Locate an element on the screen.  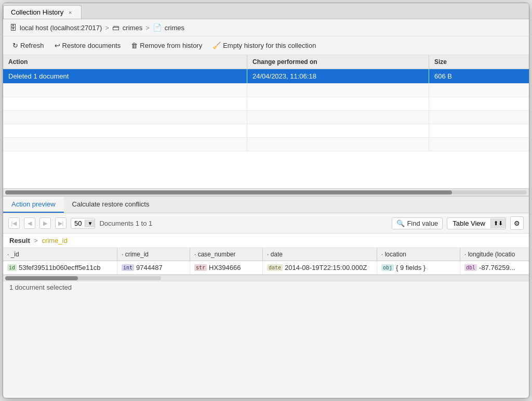
cell-crime-id: int 9744487 is located at coordinates (154, 267).